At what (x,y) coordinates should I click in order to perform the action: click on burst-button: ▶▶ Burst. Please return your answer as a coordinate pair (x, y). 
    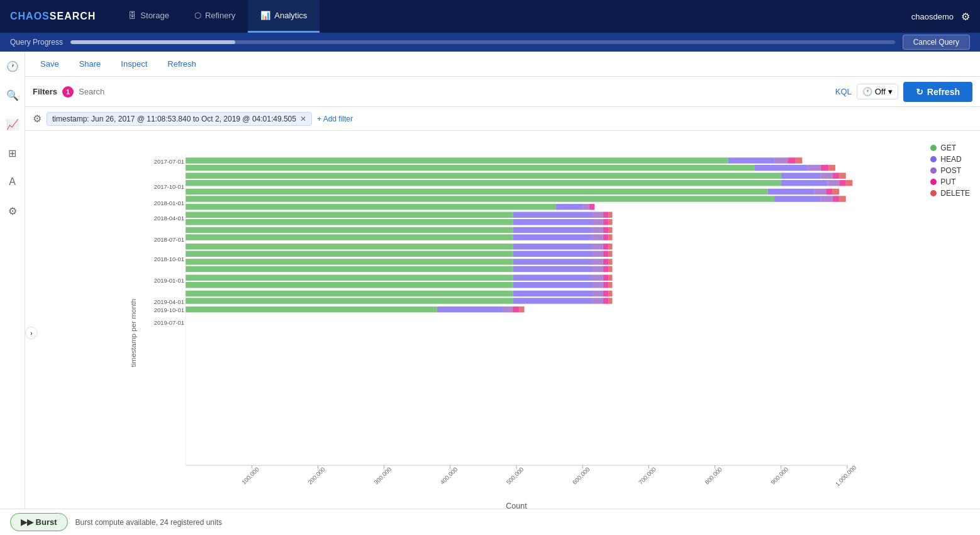
    Looking at the image, I should click on (39, 522).